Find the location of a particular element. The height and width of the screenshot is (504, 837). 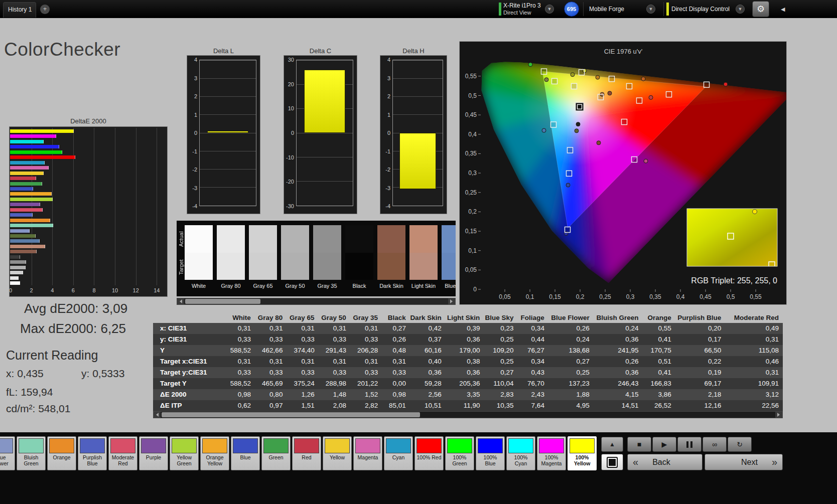

svg-text: 0,55 is located at coordinates (471, 76).